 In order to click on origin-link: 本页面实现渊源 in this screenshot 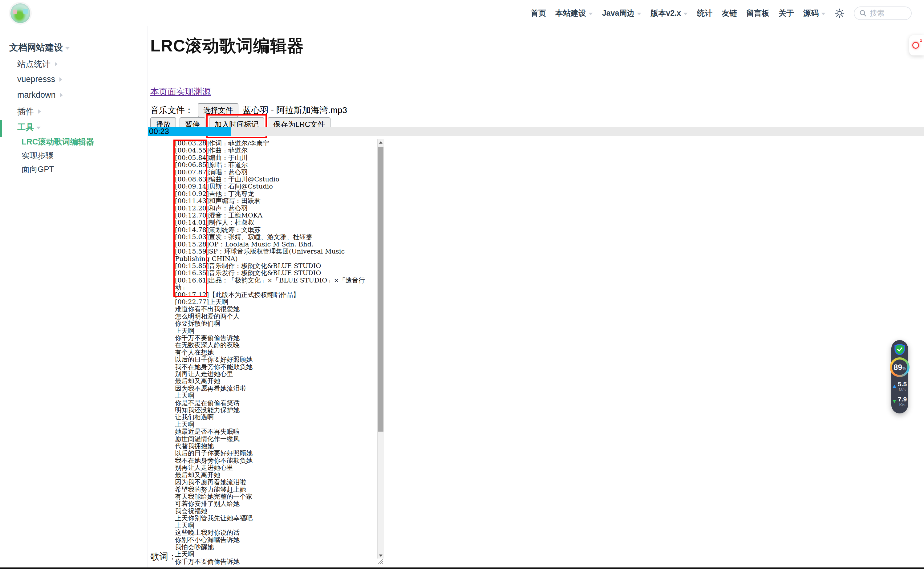, I will do `click(181, 92)`.